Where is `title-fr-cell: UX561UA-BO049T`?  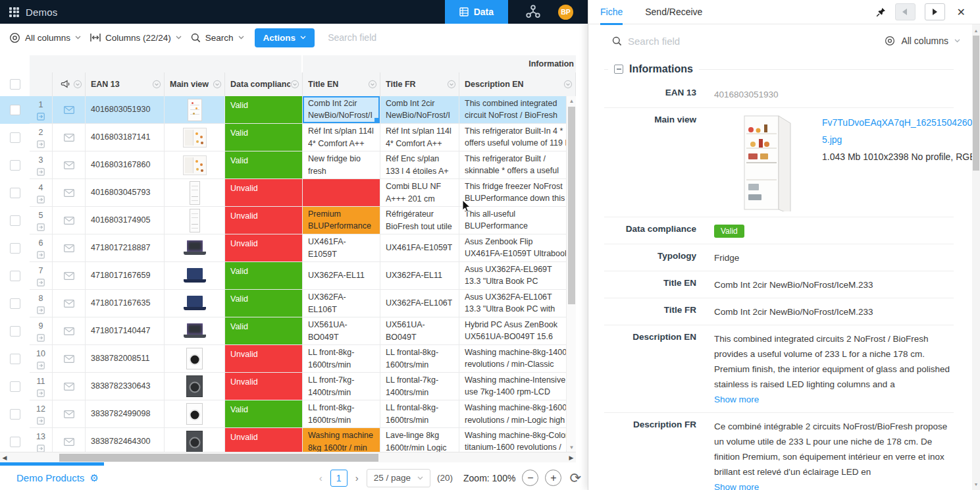 title-fr-cell: UX561UA-BO049T is located at coordinates (420, 331).